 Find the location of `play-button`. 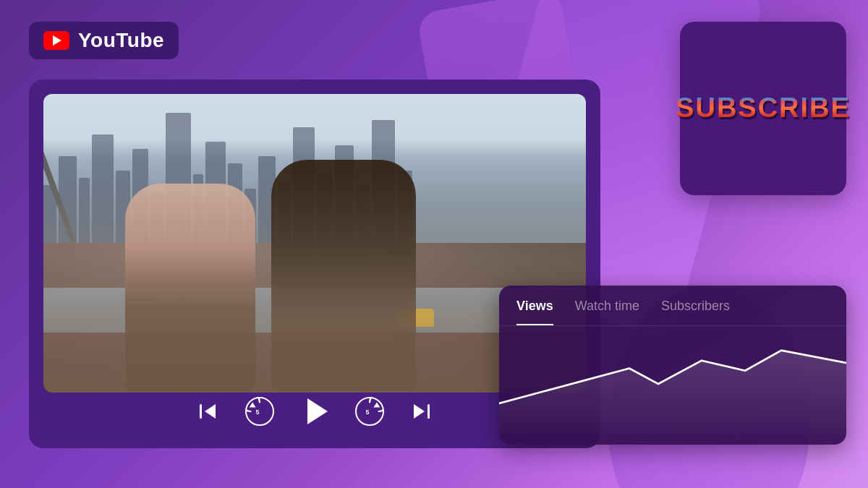

play-button is located at coordinates (315, 411).